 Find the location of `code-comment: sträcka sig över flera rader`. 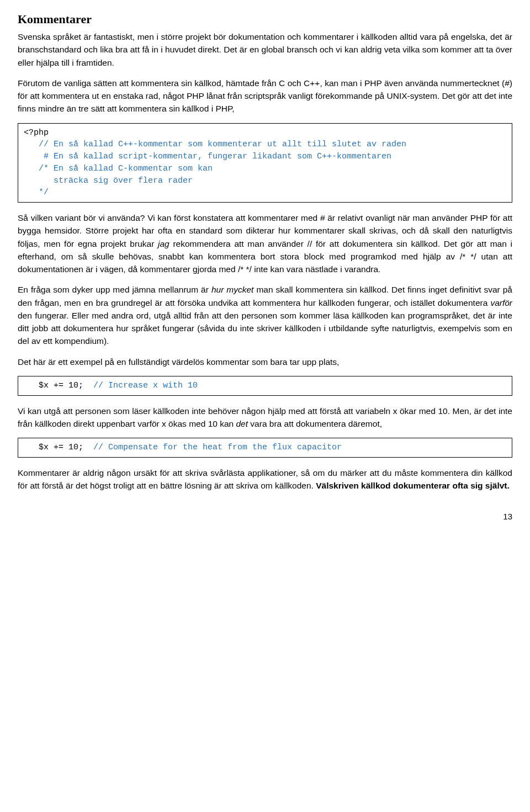

code-comment: sträcka sig över flera rader is located at coordinates (108, 181).